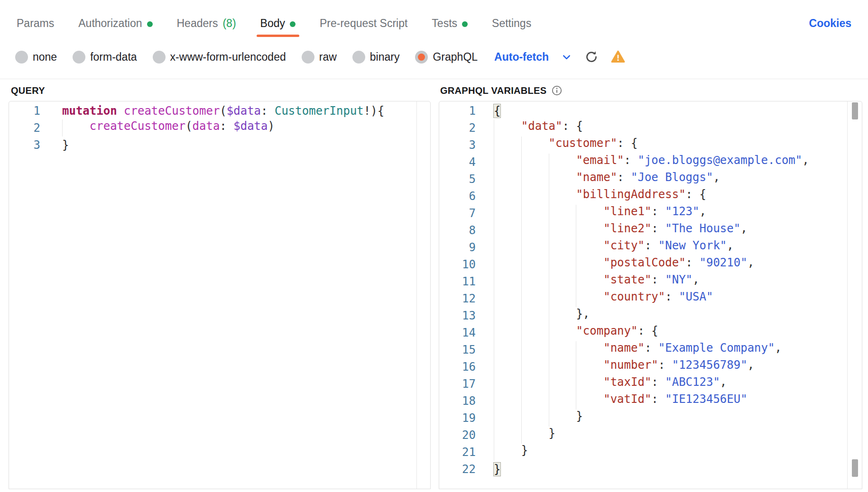 Image resolution: width=868 pixels, height=492 pixels. I want to click on code-text: "company": {, so click(576, 333).